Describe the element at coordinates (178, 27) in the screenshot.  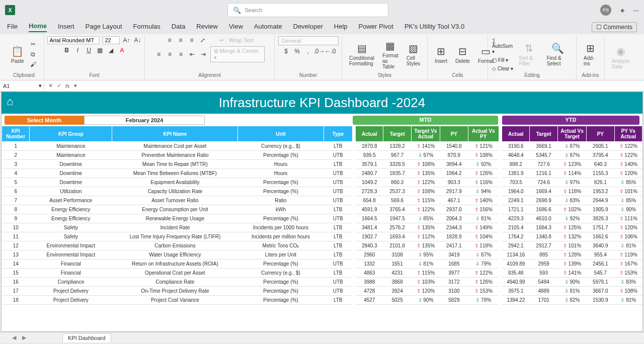
I see `menu-data: Data` at that location.